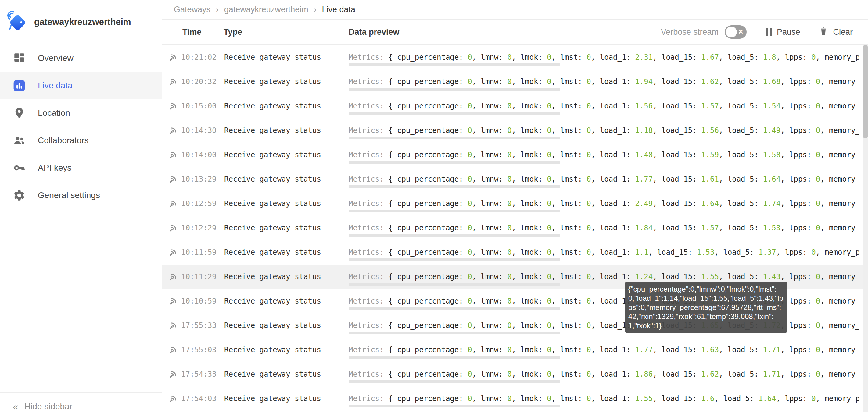  Describe the element at coordinates (515, 350) in the screenshot. I see `event-row: 17:55:03 Receive gateway status Metrics:…` at that location.